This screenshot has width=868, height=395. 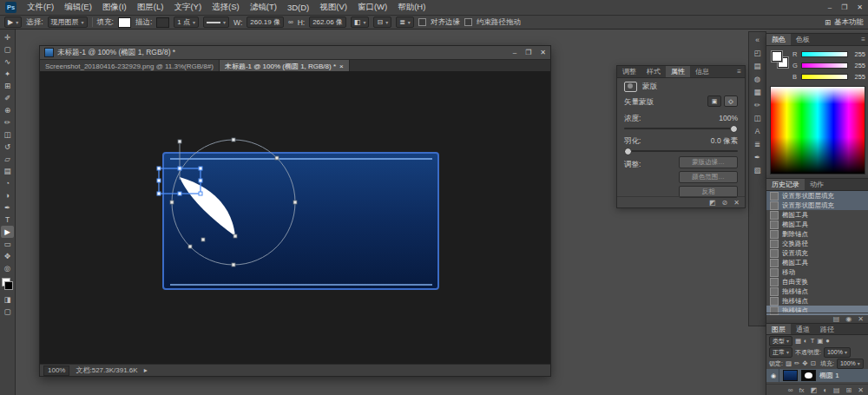 What do you see at coordinates (813, 363) in the screenshot?
I see `lock-all-icon: ⊡` at bounding box center [813, 363].